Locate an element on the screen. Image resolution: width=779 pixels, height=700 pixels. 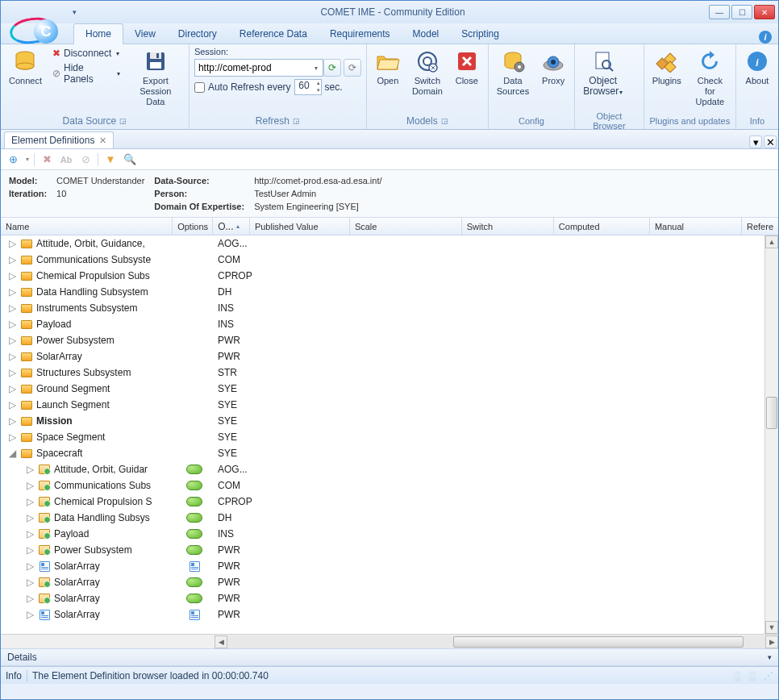
horizontal-scrollbar: ◀ ▶ is located at coordinates (390, 641).